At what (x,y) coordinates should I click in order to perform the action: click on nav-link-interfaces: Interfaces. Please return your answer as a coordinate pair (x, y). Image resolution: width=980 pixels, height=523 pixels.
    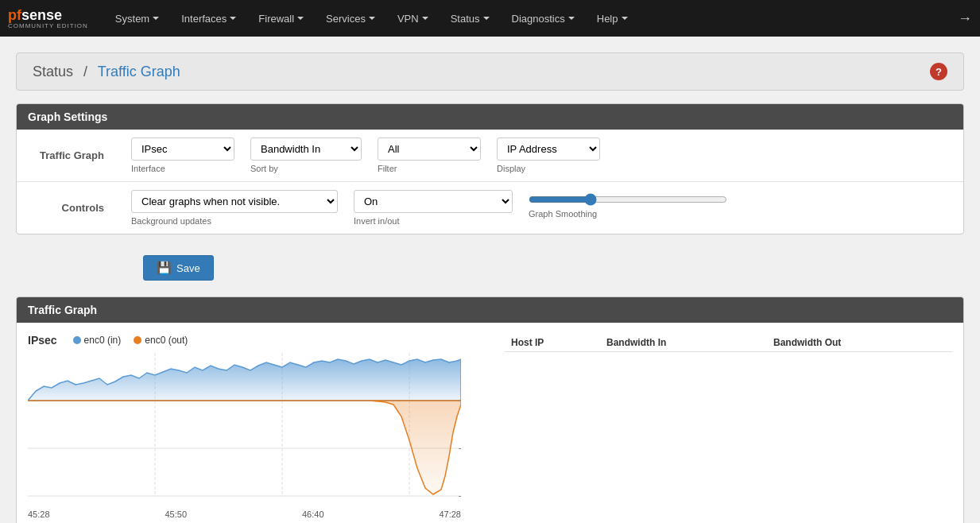
    Looking at the image, I should click on (208, 18).